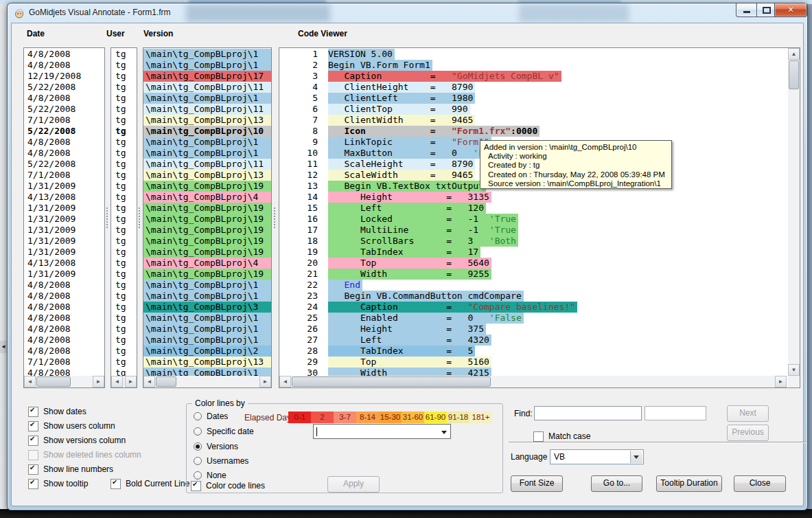 This screenshot has height=518, width=812. What do you see at coordinates (747, 10) in the screenshot?
I see `minimize-button` at bounding box center [747, 10].